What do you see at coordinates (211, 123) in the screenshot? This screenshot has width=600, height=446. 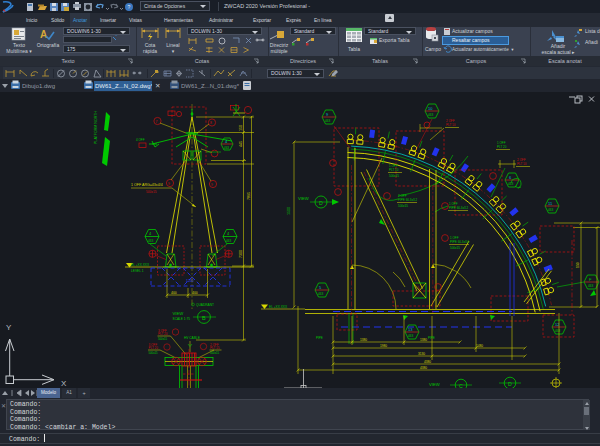 I see `svg-text: 8` at bounding box center [211, 123].